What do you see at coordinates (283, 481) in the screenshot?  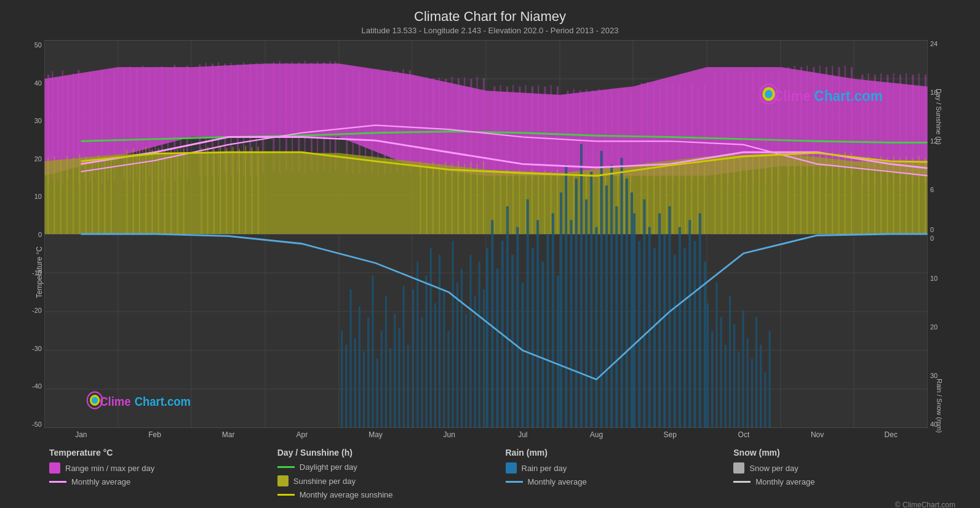 I see `legend-swatch-sunshine` at bounding box center [283, 481].